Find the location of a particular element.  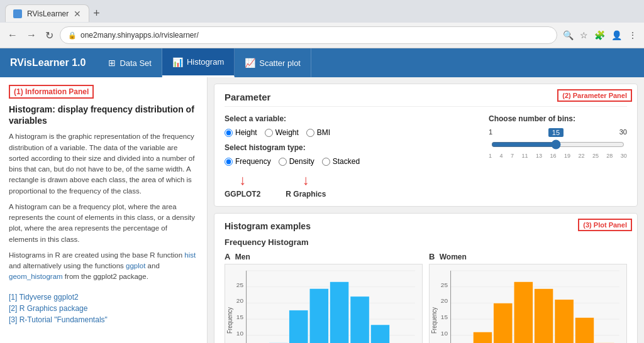

radio-height-label: Height is located at coordinates (247, 133).